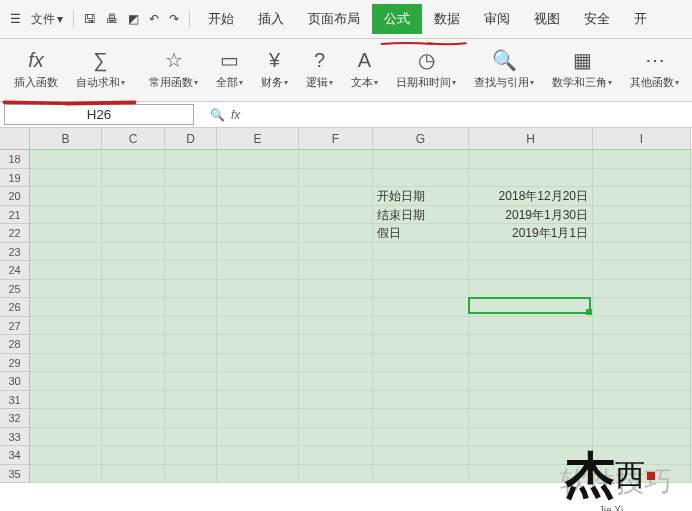 The height and width of the screenshot is (511, 692). I want to click on cell-G19, so click(421, 178).